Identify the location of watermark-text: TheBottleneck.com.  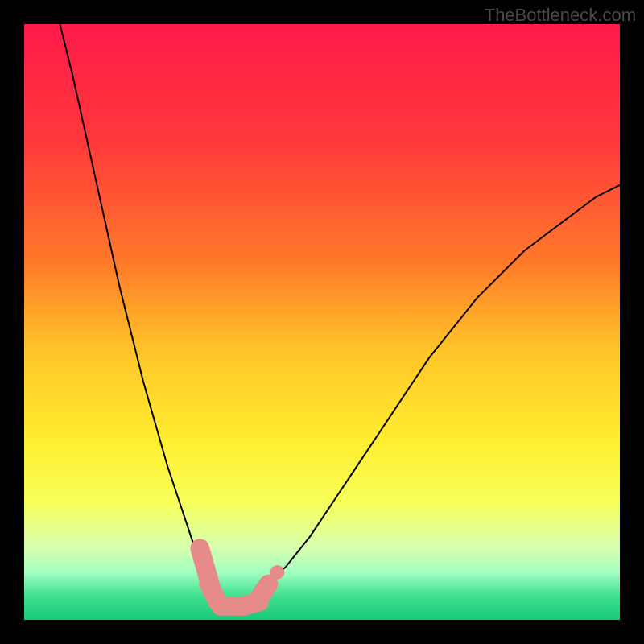
(560, 15).